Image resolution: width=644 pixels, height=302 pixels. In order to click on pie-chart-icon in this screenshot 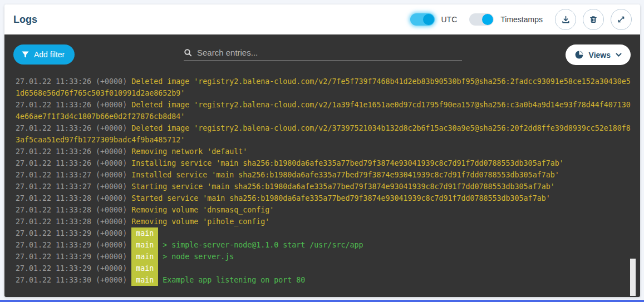, I will do `click(579, 55)`.